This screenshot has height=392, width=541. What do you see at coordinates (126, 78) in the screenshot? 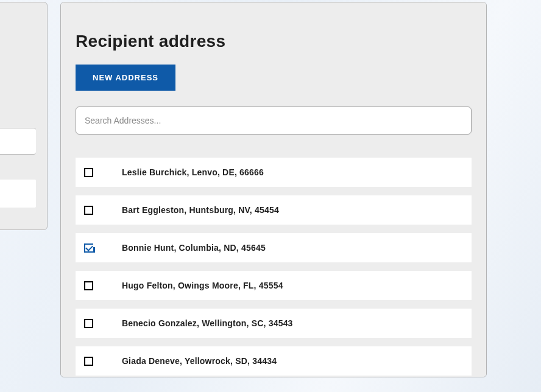
I see `new-address-button: NEW ADDRESS` at bounding box center [126, 78].